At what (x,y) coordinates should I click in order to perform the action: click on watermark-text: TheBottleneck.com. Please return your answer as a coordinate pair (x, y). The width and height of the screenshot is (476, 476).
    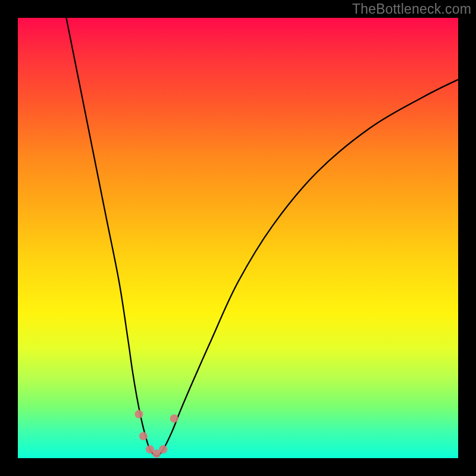
    Looking at the image, I should click on (412, 10).